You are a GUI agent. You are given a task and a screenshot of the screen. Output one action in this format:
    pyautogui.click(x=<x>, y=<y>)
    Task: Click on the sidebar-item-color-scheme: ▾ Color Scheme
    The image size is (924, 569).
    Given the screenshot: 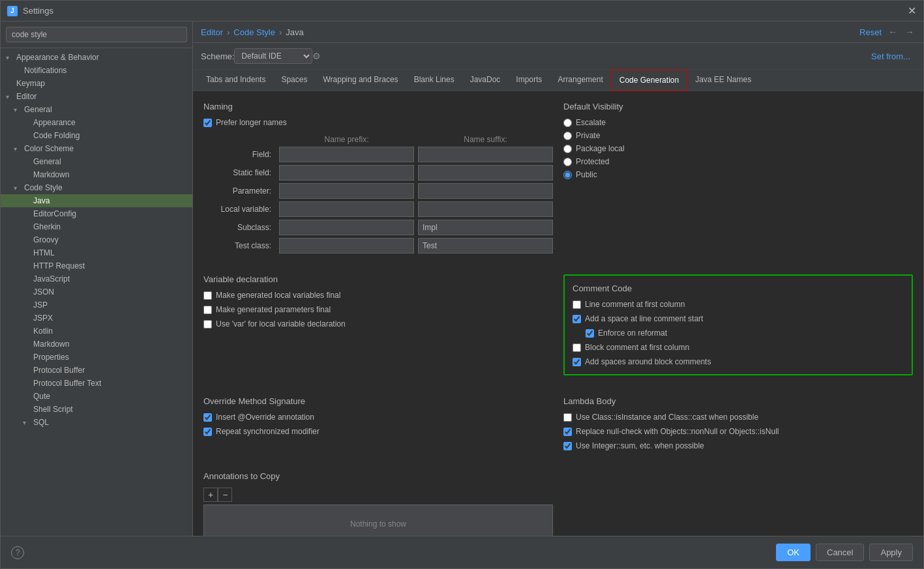 What is the action you would take?
    pyautogui.click(x=97, y=149)
    